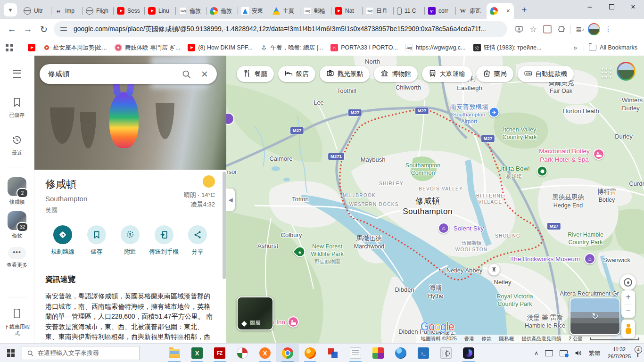 This screenshot has width=644, height=362. What do you see at coordinates (224, 225) in the screenshot?
I see `panel-scrollbar` at bounding box center [224, 225].